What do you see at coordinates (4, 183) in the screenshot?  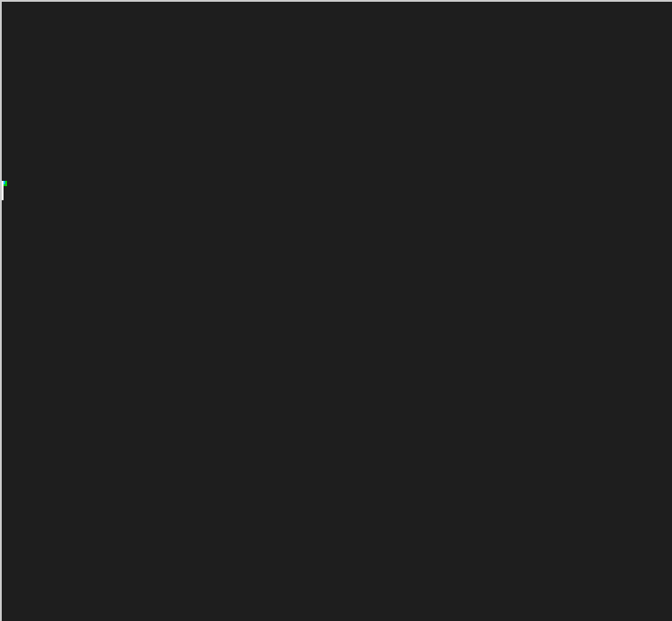 I see `highlight-box-cyan` at bounding box center [4, 183].